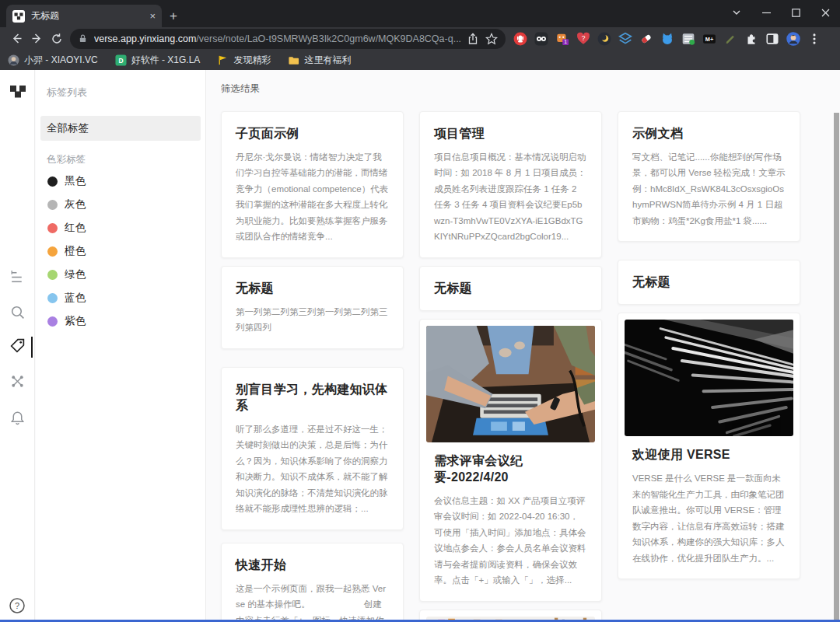 Image resolution: width=840 pixels, height=622 pixels. Describe the element at coordinates (541, 39) in the screenshot. I see `glasses-icon` at that location.